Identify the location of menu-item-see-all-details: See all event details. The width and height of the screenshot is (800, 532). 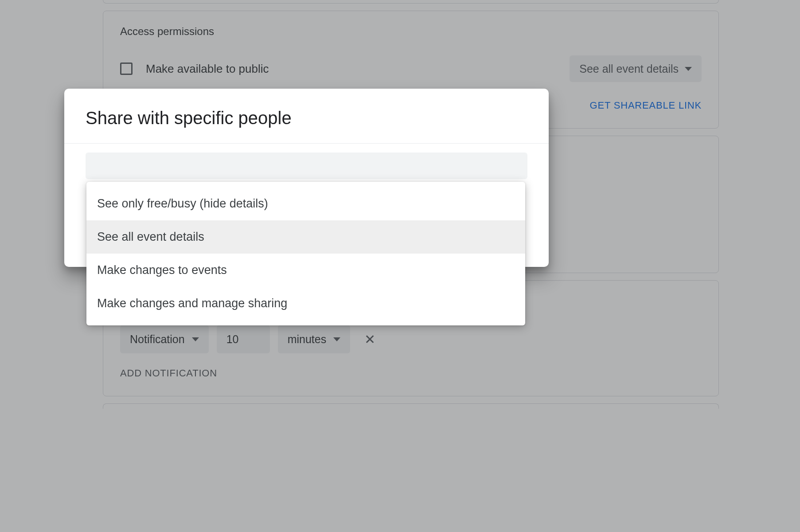
(306, 237).